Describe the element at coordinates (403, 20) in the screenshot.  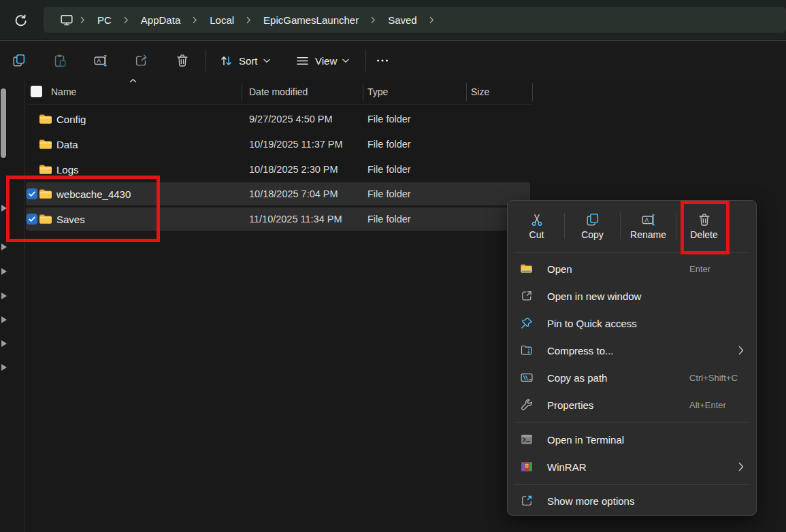
I see `breadcrumb-segment: Saved` at that location.